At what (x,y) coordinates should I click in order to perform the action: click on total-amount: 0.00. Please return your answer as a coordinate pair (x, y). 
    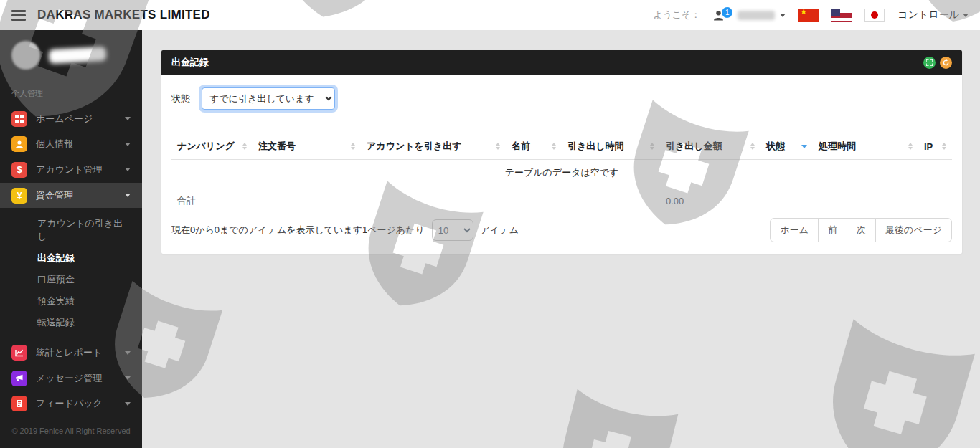
    Looking at the image, I should click on (710, 201).